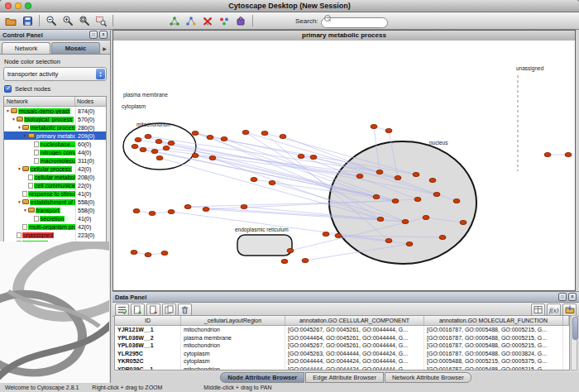 The height and width of the screenshot is (392, 579). What do you see at coordinates (51, 227) in the screenshot?
I see `network-tree-label: multi-organism pro...` at bounding box center [51, 227].